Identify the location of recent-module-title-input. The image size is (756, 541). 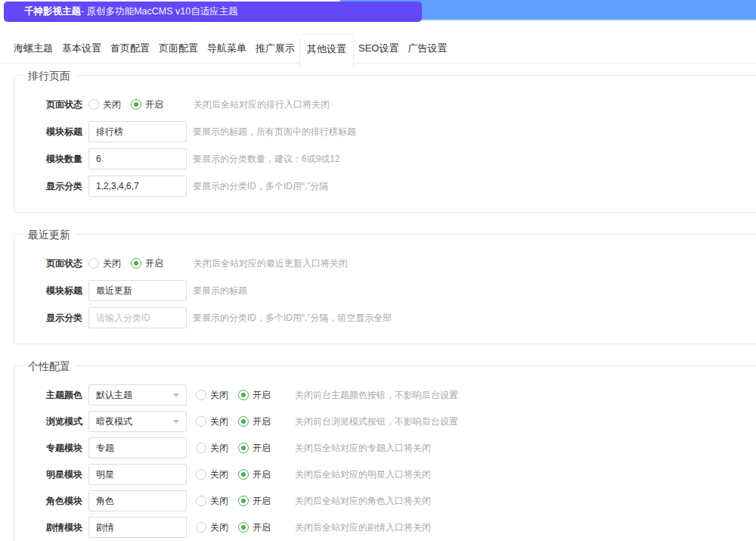
(138, 291).